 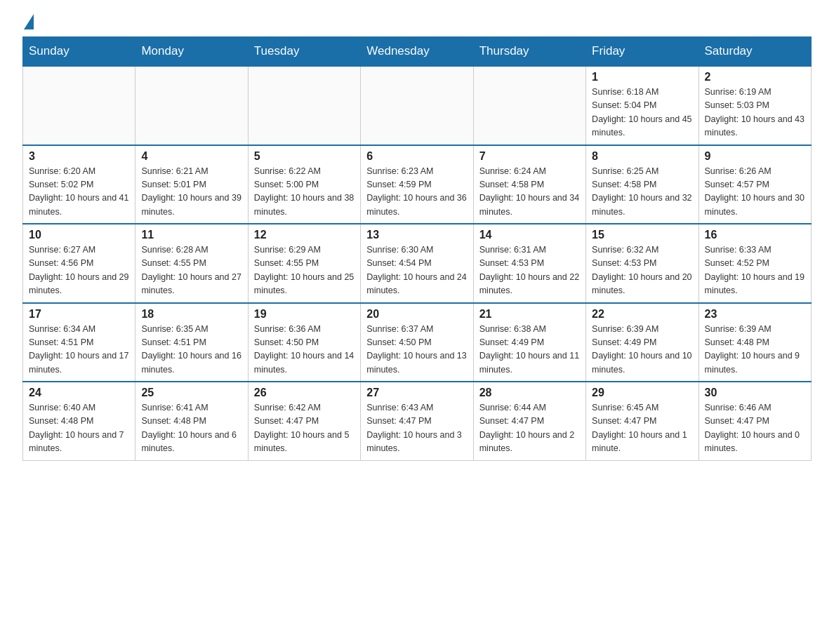 What do you see at coordinates (79, 421) in the screenshot?
I see `calendar-cell: 24Sunrise: 6:40 AM Sunset: 4:48 PM Dayli…` at bounding box center [79, 421].